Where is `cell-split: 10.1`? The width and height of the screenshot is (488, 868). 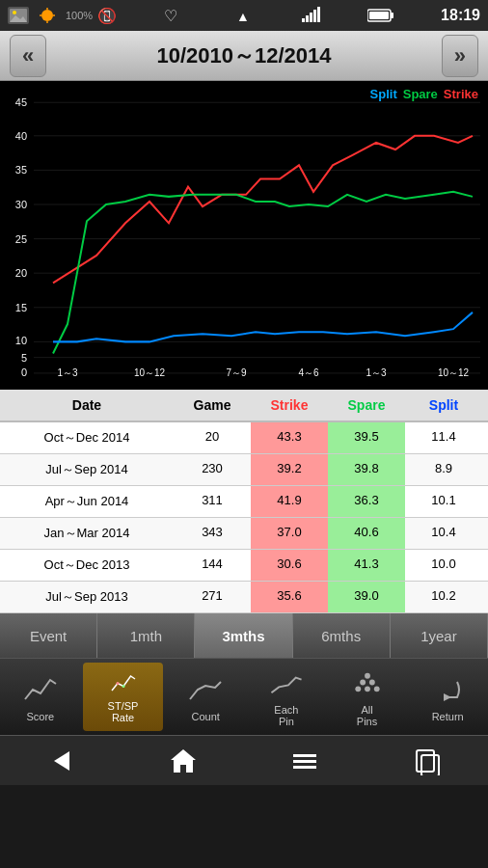 cell-split: 10.1 is located at coordinates (444, 502).